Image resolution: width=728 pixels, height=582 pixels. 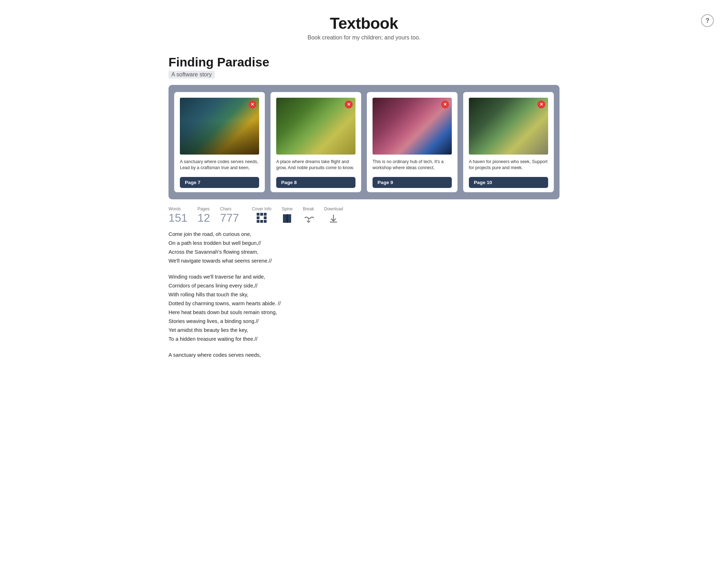 What do you see at coordinates (349, 104) in the screenshot?
I see `close-button-8: ✕` at bounding box center [349, 104].